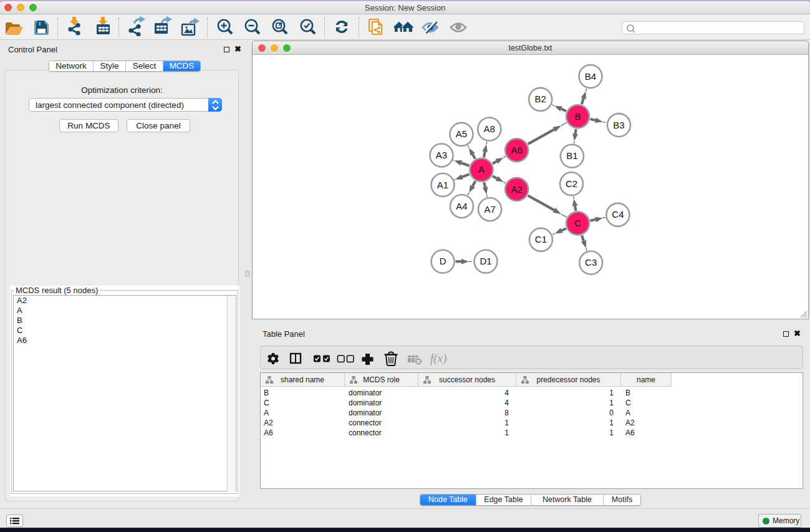 The image size is (810, 532). Describe the element at coordinates (461, 133) in the screenshot. I see `svg-text: A5` at that location.